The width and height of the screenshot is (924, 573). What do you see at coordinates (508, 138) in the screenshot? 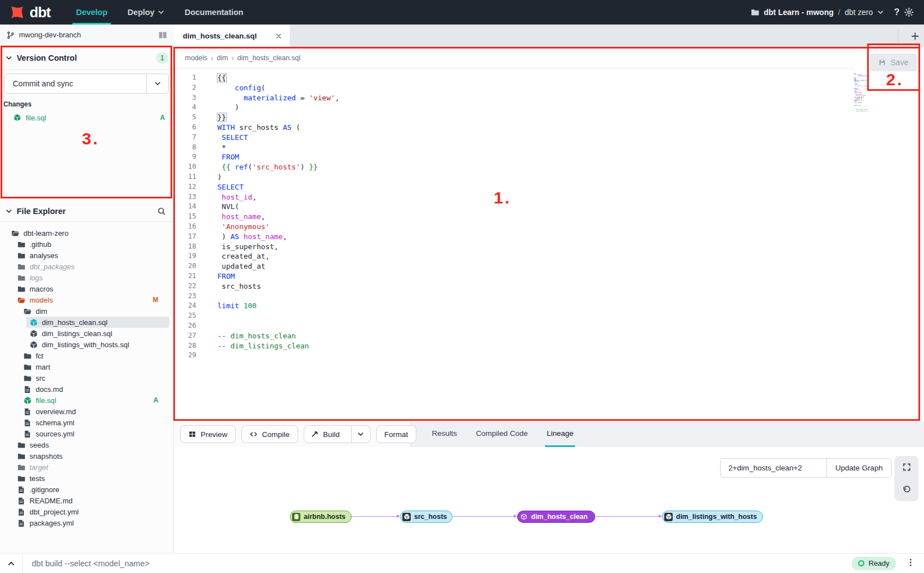
I see `code-line: 7 SELECT` at bounding box center [508, 138].